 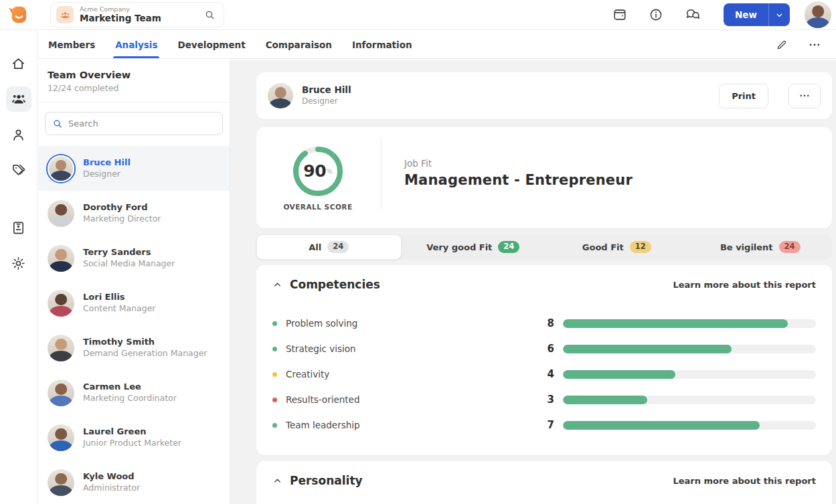 I want to click on competency-label: Results-oriented, so click(x=411, y=400).